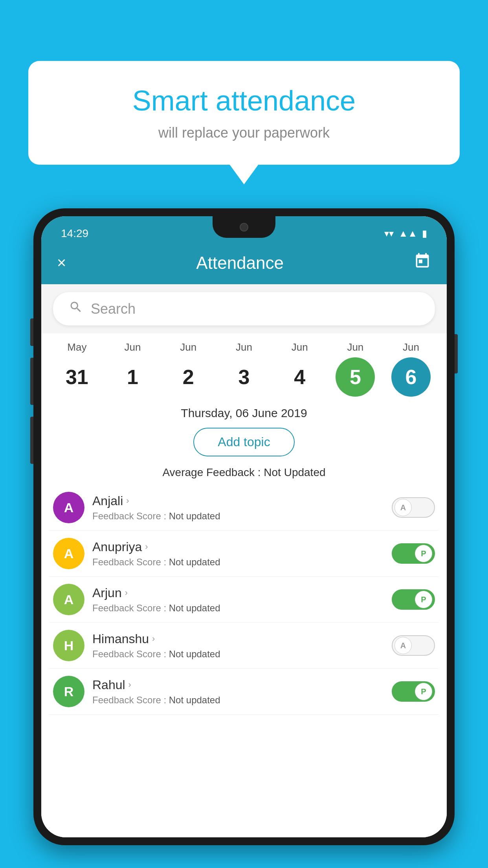  What do you see at coordinates (244, 645) in the screenshot?
I see `student-item: HHimanshu ›Feedback Score : Not updatedA` at bounding box center [244, 645].